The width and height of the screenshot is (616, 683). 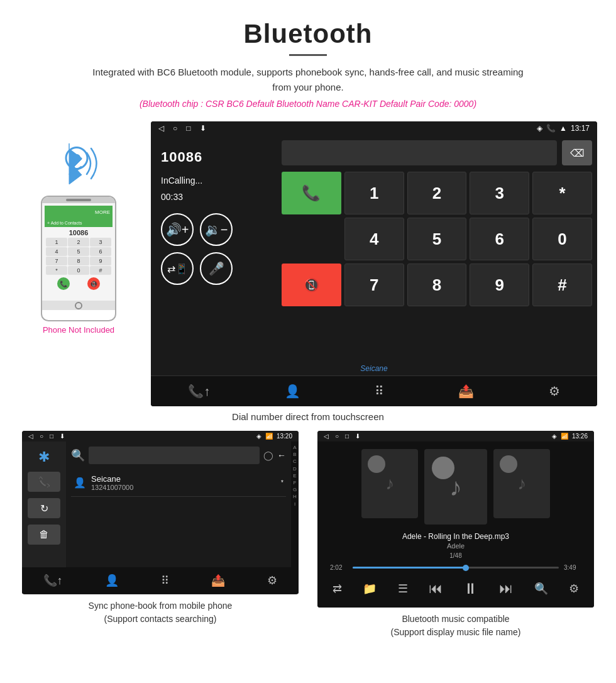 What do you see at coordinates (79, 284) in the screenshot?
I see `phone-action-buttons: 📞 📵` at bounding box center [79, 284].